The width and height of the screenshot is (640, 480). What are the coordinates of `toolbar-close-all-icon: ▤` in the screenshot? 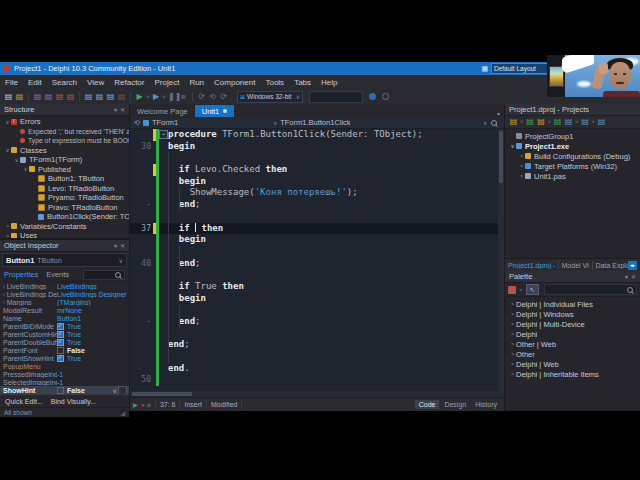 It's located at (70, 97).